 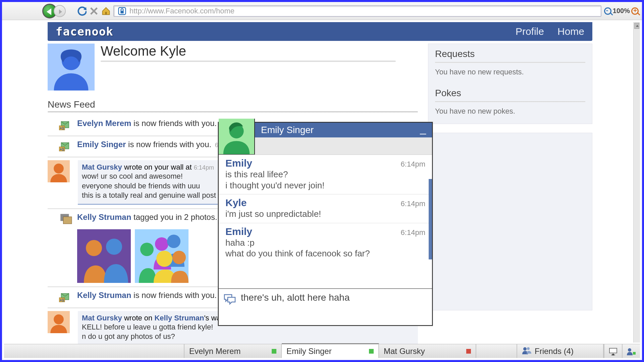 What do you see at coordinates (530, 32) in the screenshot?
I see `nav-profile: Profile` at bounding box center [530, 32].